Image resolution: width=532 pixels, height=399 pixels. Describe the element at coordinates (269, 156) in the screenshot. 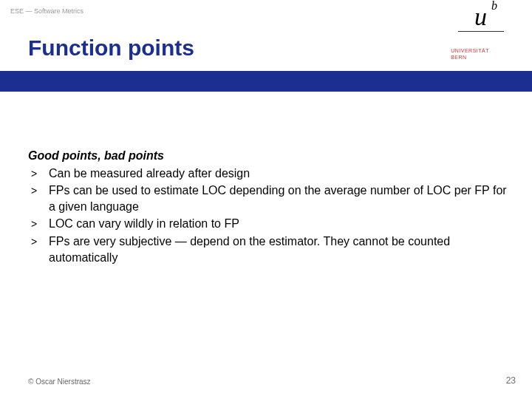

I see `content-subheading: Good points, bad points` at that location.